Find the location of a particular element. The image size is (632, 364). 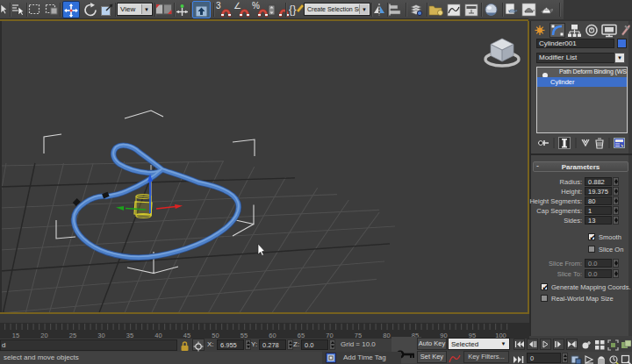

svg-text: 55 is located at coordinates (244, 335).